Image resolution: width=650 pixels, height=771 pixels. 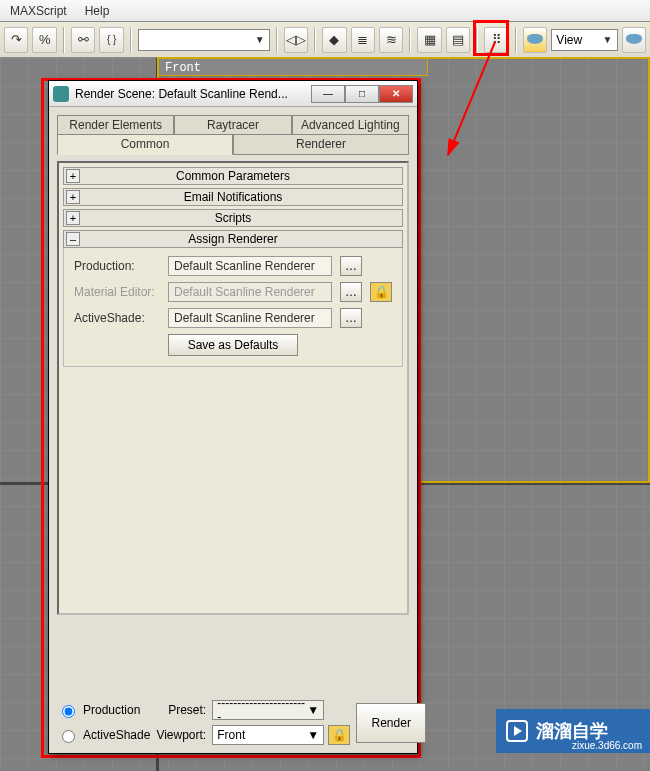 I want to click on curve-editor-icon: ▤, so click(x=458, y=40).